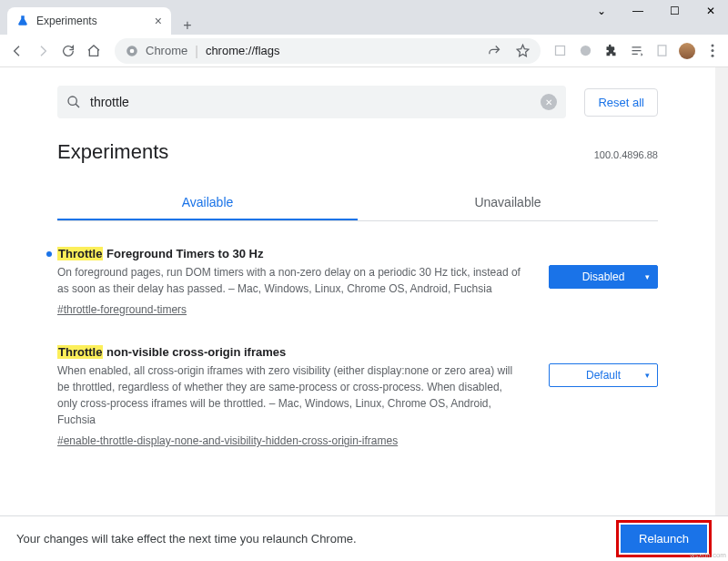 This screenshot has height=561, width=728. Describe the element at coordinates (290, 280) in the screenshot. I see `flag-description: On foreground pages, run DOM timers with…` at that location.